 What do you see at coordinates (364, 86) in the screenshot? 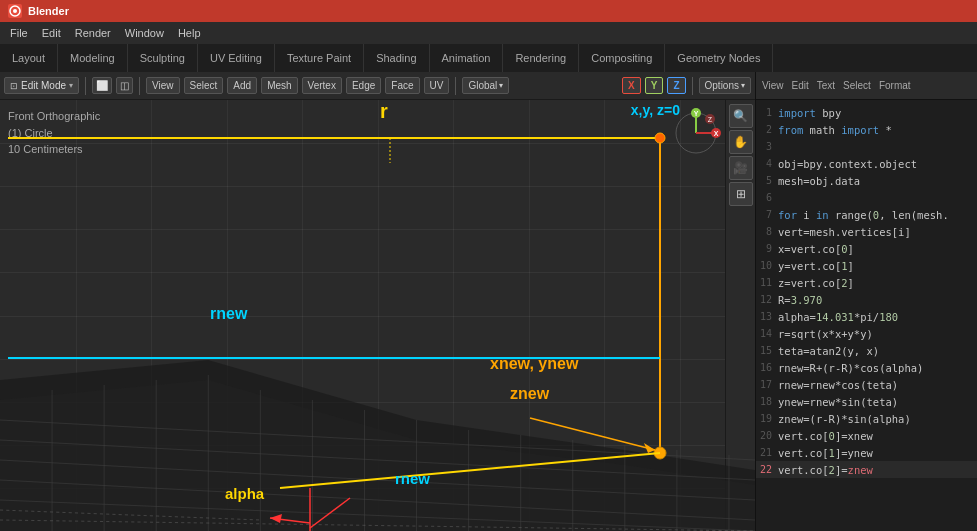
I see `edge-menu: Edge` at bounding box center [364, 86].